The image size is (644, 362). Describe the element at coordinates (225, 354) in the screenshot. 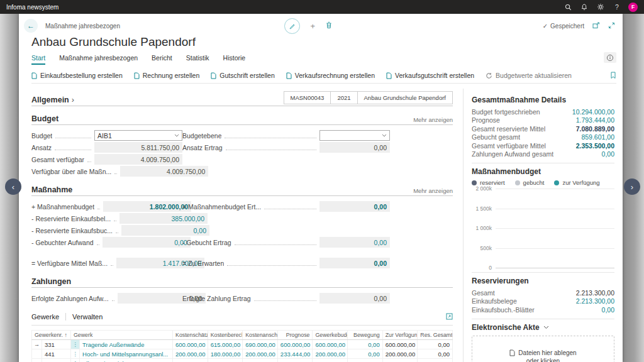

I see `gewerk-value: 180.000,00` at that location.